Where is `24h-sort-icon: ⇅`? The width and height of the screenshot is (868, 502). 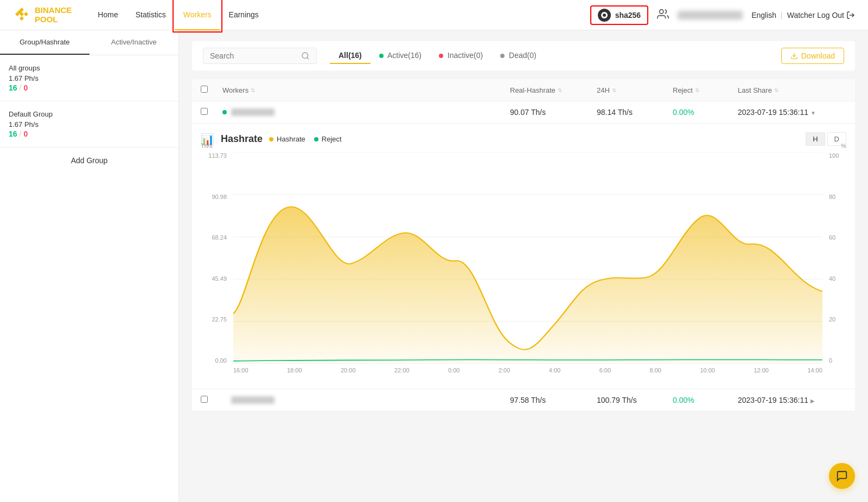 24h-sort-icon: ⇅ is located at coordinates (614, 90).